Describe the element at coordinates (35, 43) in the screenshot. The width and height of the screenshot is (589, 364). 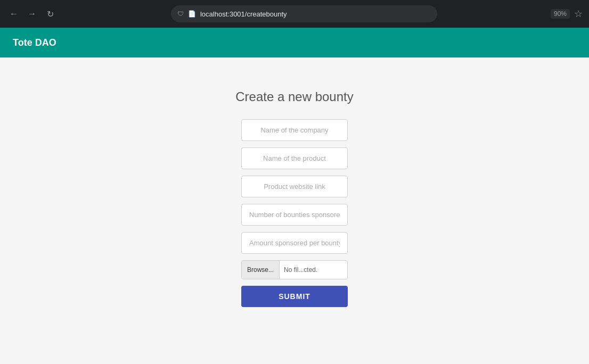
I see `app-title: Tote DAO` at that location.